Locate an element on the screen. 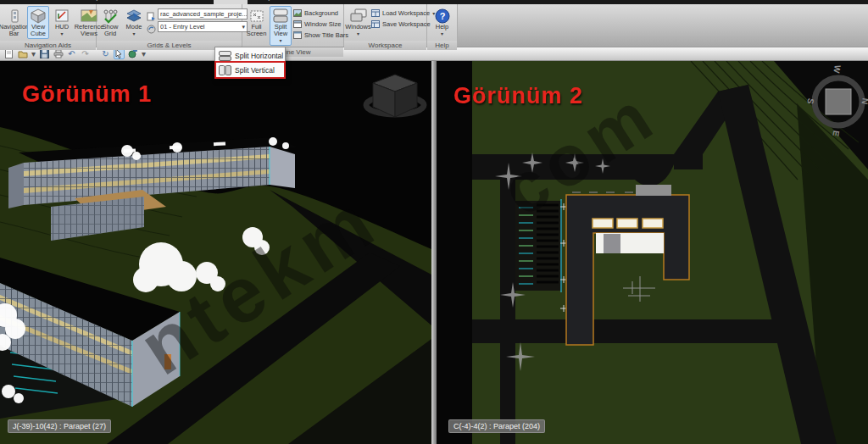 This screenshot has width=868, height=444. background-label: Background is located at coordinates (321, 14).